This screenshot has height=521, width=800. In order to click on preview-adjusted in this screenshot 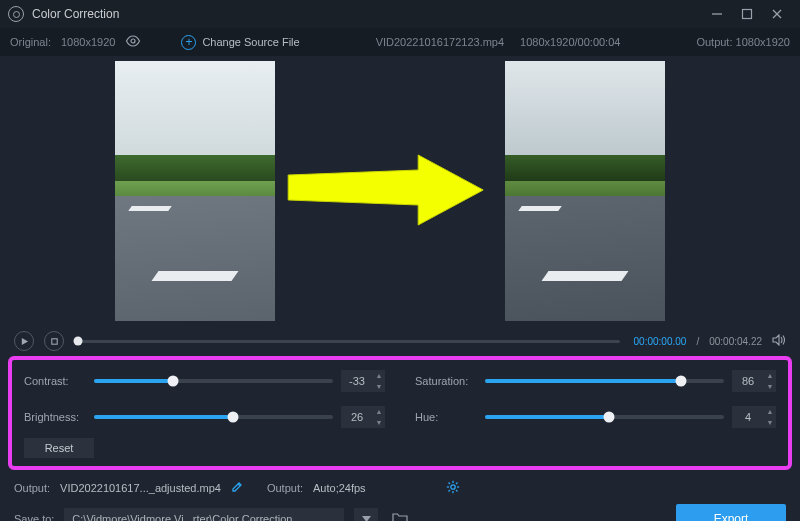, I will do `click(585, 191)`.